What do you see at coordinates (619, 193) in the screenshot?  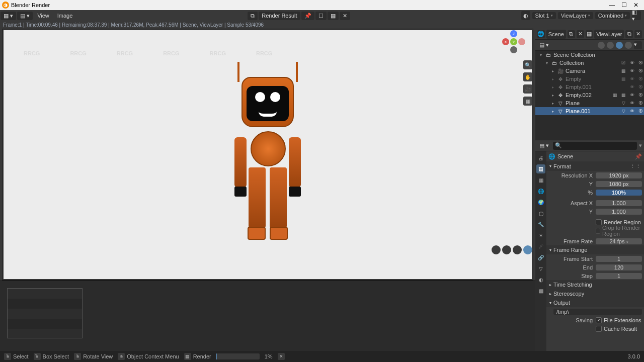 I see `resolution-percent-field: 100%` at bounding box center [619, 193].